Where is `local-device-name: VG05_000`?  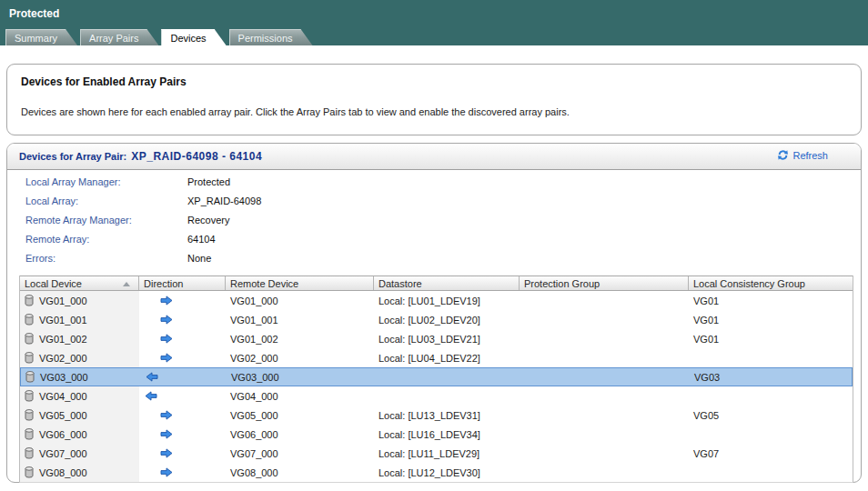 local-device-name: VG05_000 is located at coordinates (64, 416).